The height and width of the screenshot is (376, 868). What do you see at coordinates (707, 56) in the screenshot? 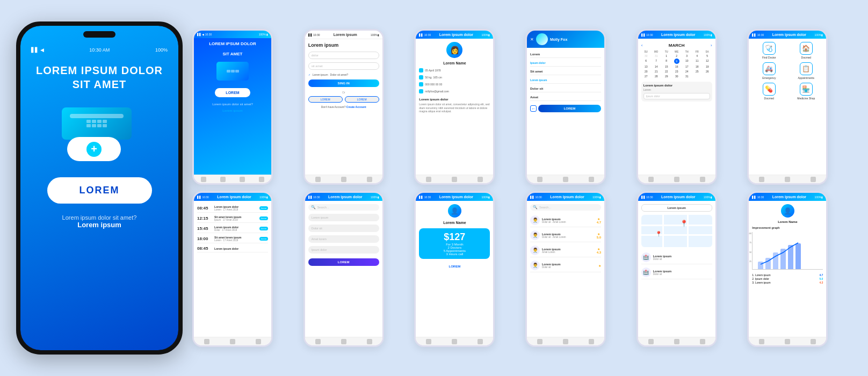
I see `cal-day-5: 5` at bounding box center [707, 56].